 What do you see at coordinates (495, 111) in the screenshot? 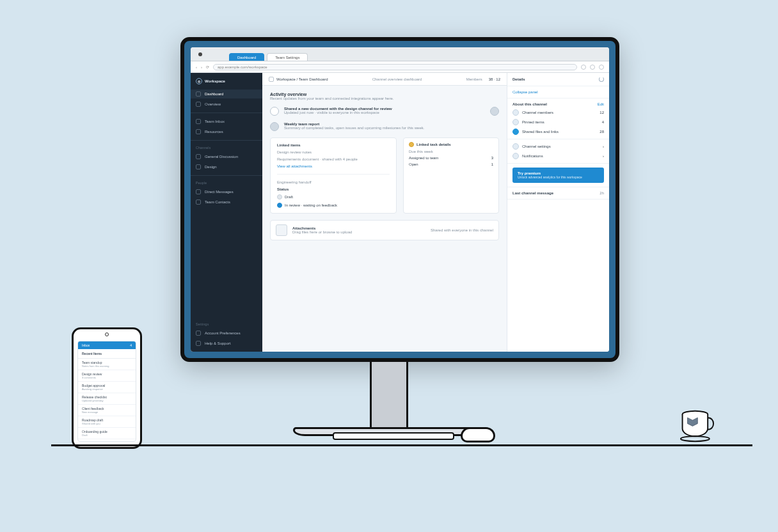
I see `reaction-icon` at bounding box center [495, 111].